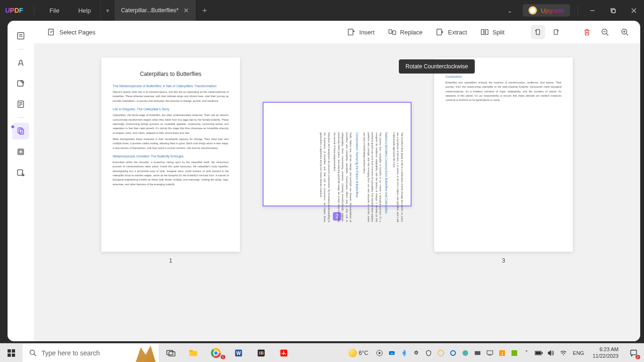 The height and width of the screenshot is (362, 644). What do you see at coordinates (21, 152) in the screenshot?
I see `crop-button` at bounding box center [21, 152].